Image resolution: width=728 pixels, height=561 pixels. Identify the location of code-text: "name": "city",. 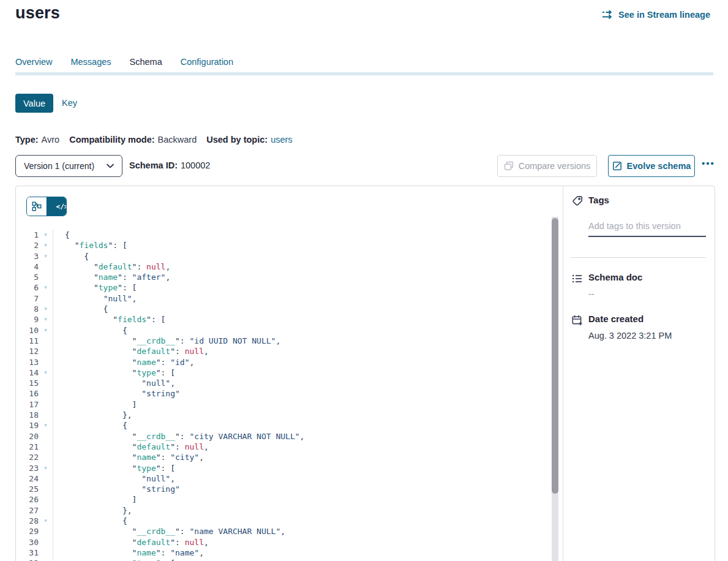
(302, 457).